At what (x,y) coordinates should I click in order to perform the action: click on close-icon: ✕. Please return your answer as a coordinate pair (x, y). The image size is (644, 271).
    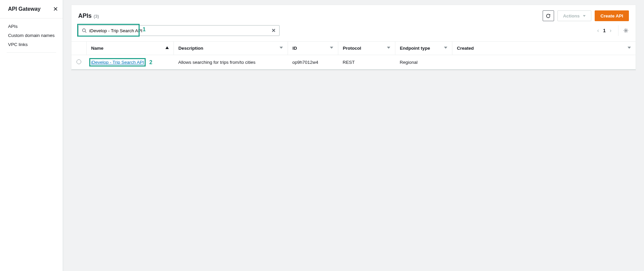
    Looking at the image, I should click on (56, 9).